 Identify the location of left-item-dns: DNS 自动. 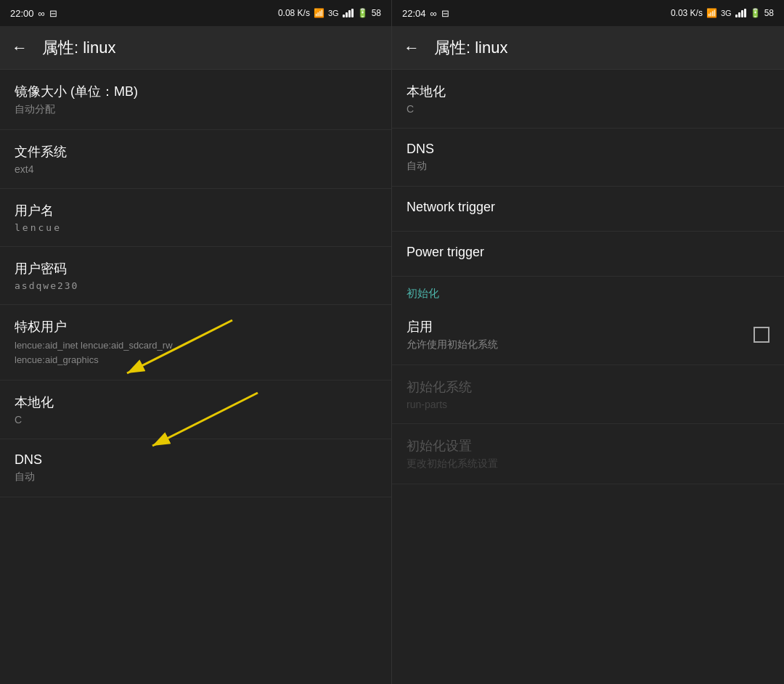
(196, 468).